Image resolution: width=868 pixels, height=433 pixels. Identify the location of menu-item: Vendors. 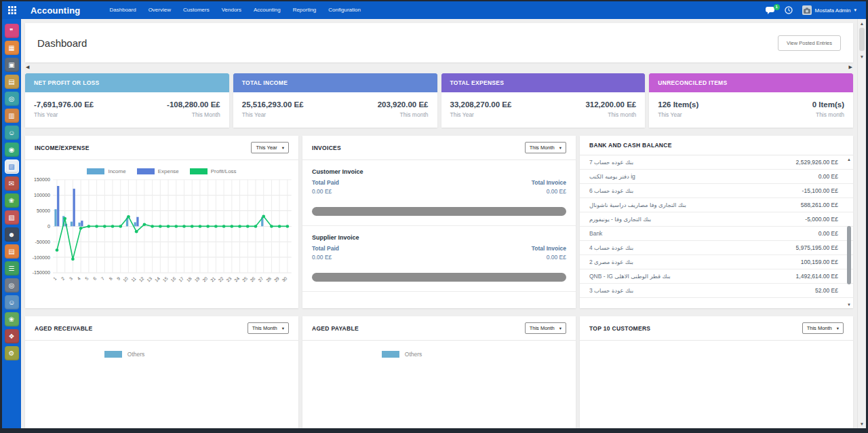
(232, 10).